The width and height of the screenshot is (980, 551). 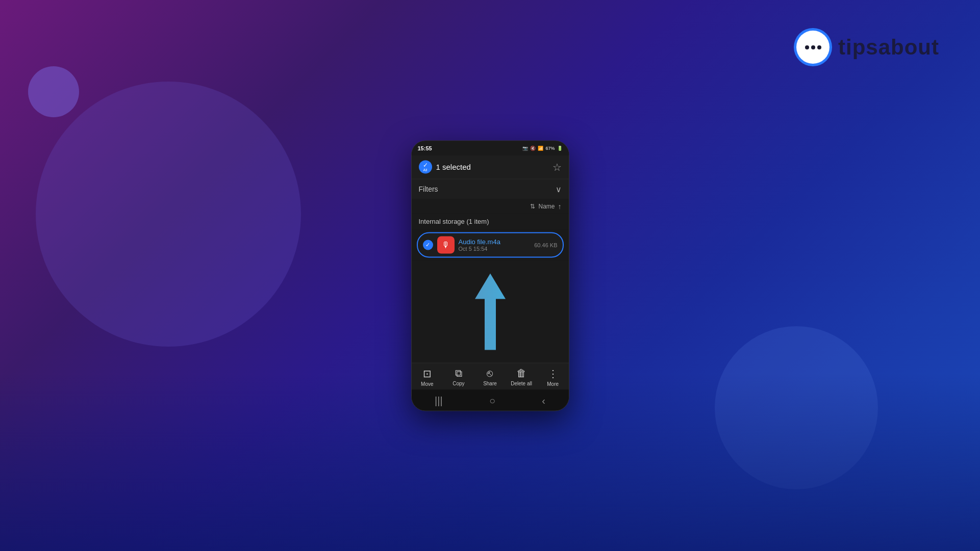 What do you see at coordinates (533, 206) in the screenshot?
I see `sort-icon: ⇅` at bounding box center [533, 206].